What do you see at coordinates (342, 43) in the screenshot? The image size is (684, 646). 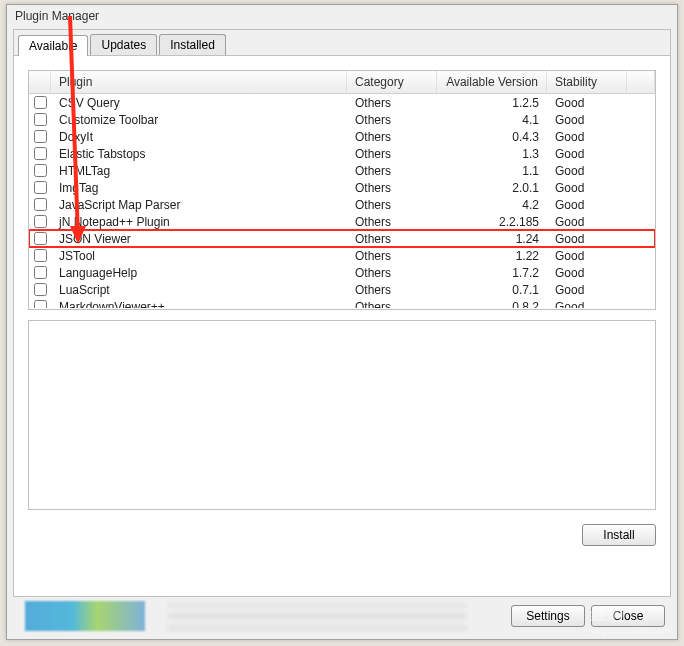 I see `tab-strip: Available Updates Installed` at bounding box center [342, 43].